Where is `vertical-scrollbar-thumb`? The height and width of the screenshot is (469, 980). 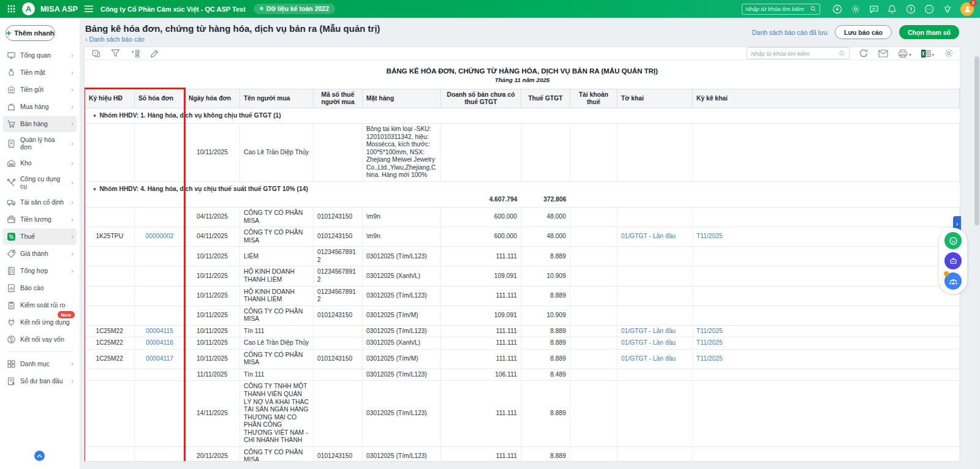 vertical-scrollbar-thumb is located at coordinates (977, 141).